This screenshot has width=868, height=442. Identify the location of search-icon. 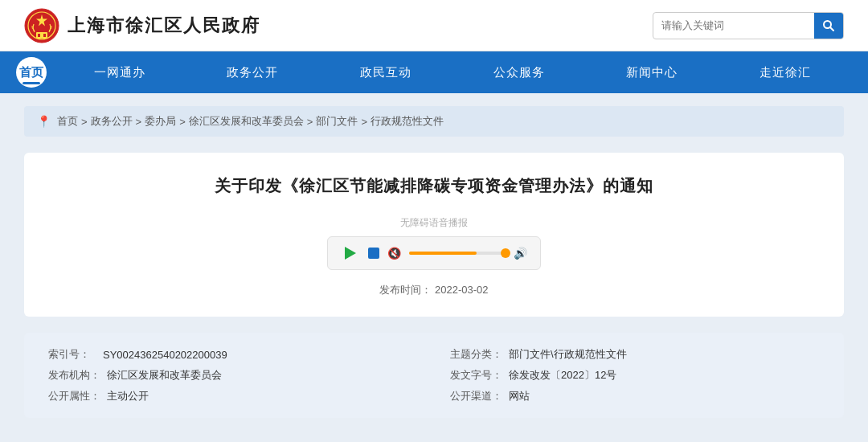
(829, 26).